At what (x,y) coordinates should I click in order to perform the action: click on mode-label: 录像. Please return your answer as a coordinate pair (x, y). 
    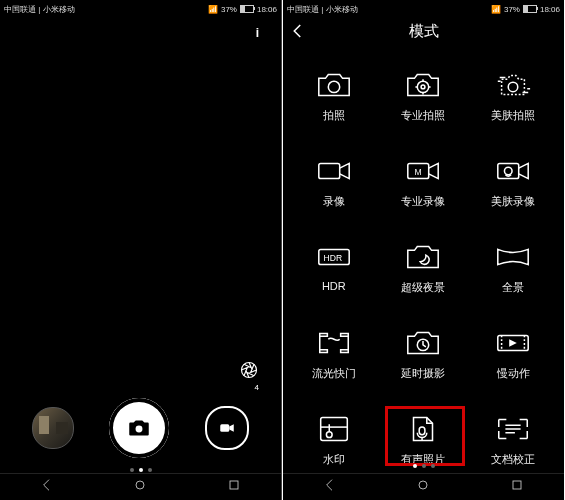
    Looking at the image, I should click on (334, 202).